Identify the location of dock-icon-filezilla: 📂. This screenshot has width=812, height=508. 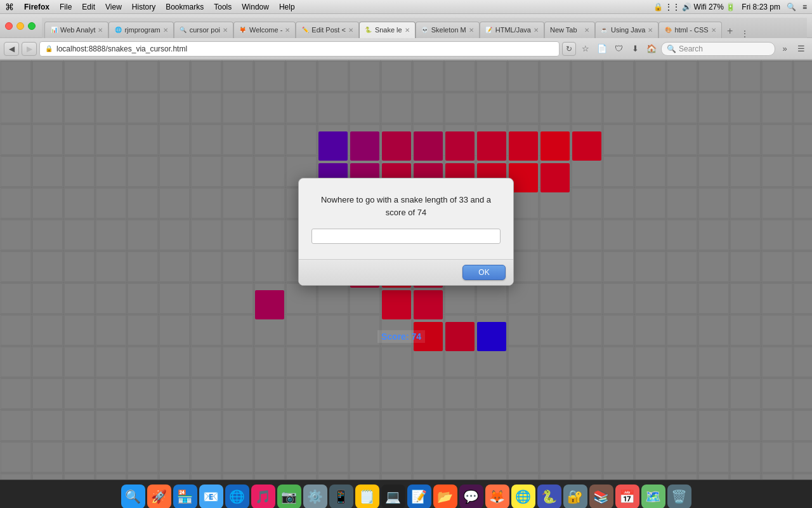
(445, 497).